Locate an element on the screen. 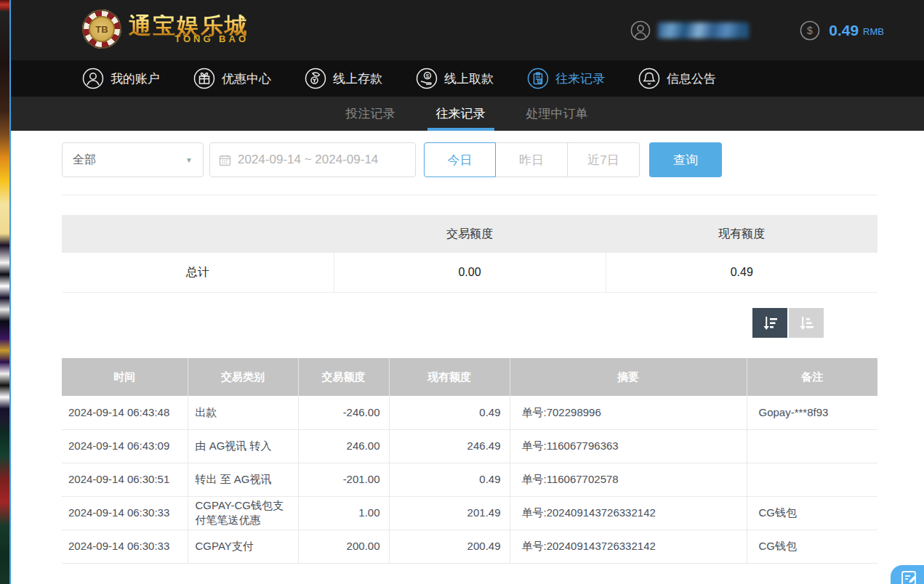 Image resolution: width=924 pixels, height=584 pixels. cell-type: 由 AG视讯 转入 is located at coordinates (243, 446).